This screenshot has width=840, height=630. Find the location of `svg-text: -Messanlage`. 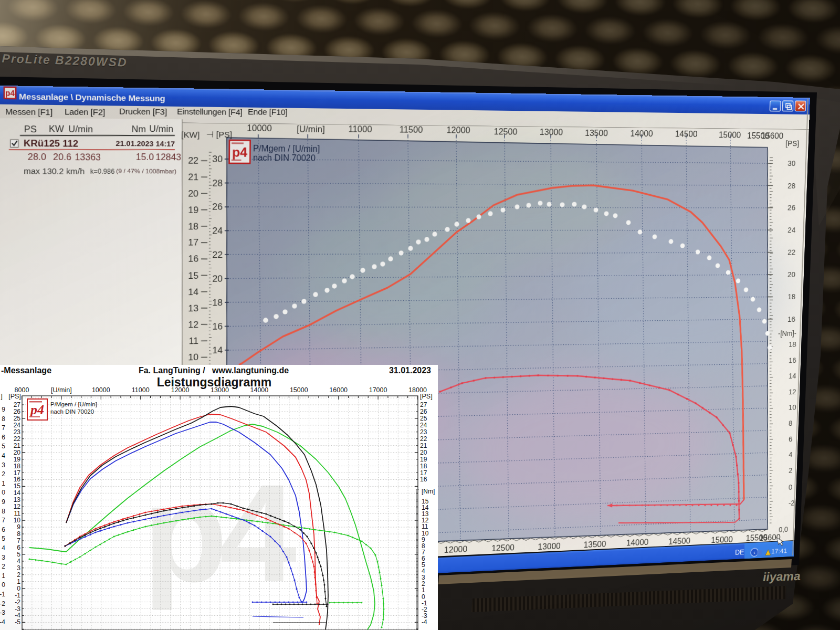

svg-text: -Messanlage is located at coordinates (26, 371).